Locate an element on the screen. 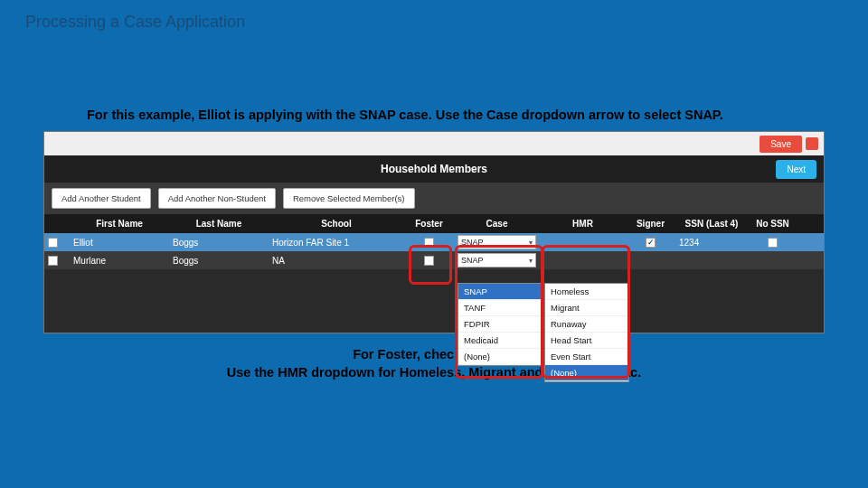  highlight-hmr is located at coordinates (586, 312).